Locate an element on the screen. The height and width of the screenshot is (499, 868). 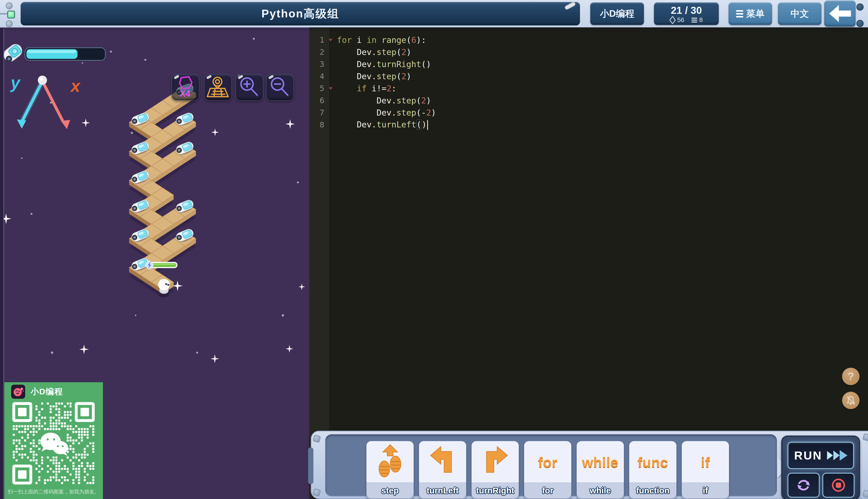
run-panel: RUN is located at coordinates (821, 467).